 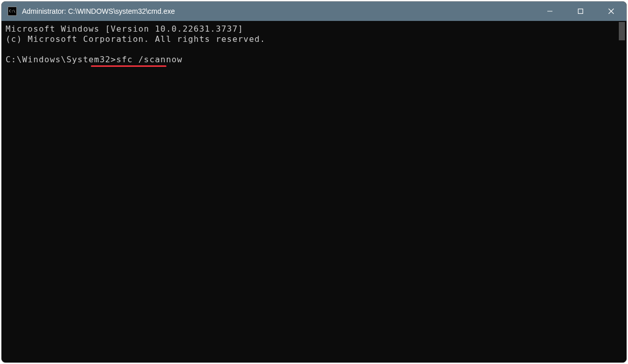 What do you see at coordinates (125, 29) in the screenshot?
I see `version-line: Microsoft Windows [Version 10.0.22631.37…` at bounding box center [125, 29].